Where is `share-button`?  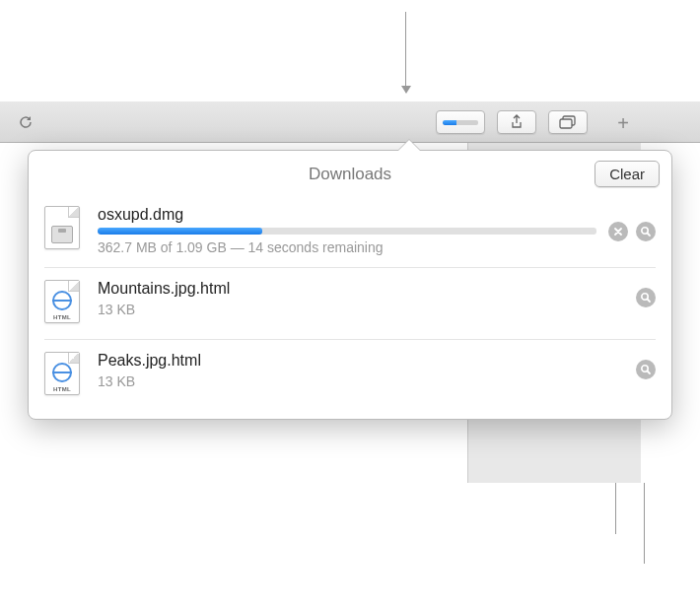
share-button is located at coordinates (517, 122).